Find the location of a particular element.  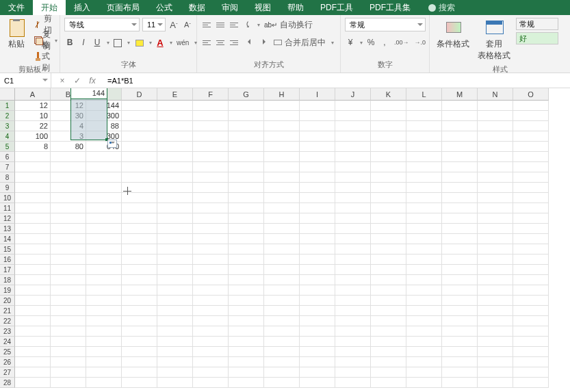

cell-N18 is located at coordinates (495, 280).